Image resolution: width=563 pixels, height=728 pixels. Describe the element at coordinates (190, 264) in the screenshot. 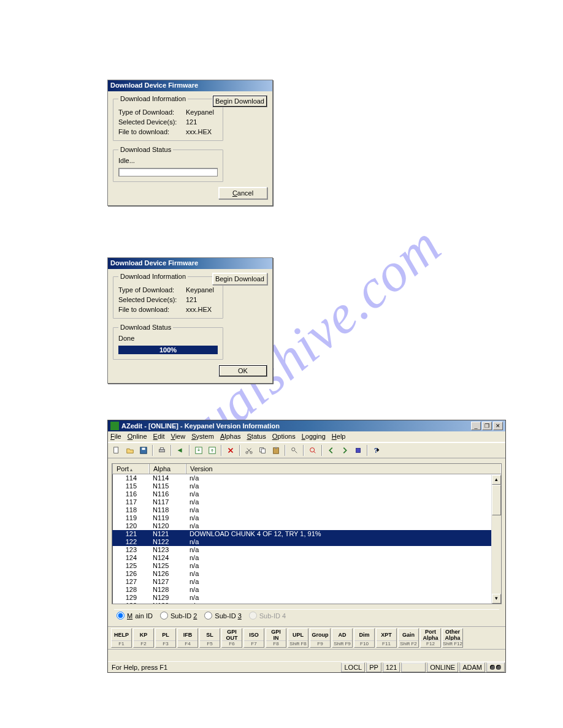

I see `dialog-title: Download Device Firmware` at that location.